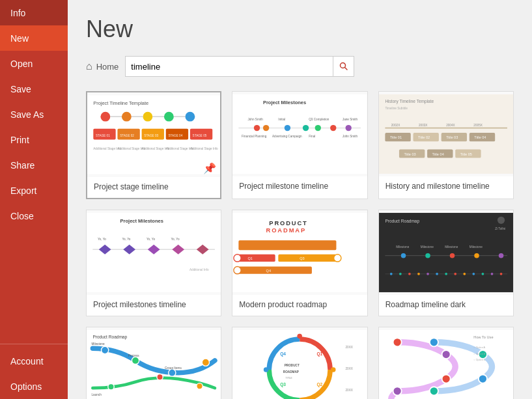  Describe the element at coordinates (283, 354) in the screenshot. I see `svg-text: Q4` at that location.